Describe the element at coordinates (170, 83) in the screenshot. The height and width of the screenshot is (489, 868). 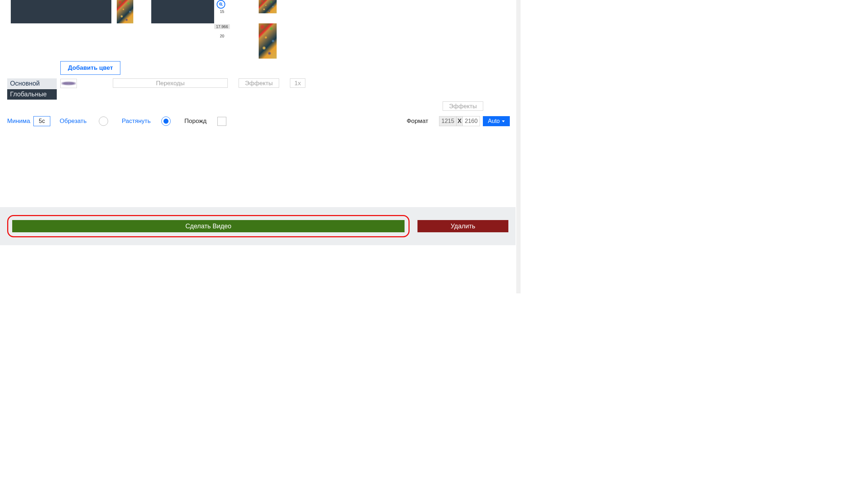
I see `transitions-select: Переходы` at that location.